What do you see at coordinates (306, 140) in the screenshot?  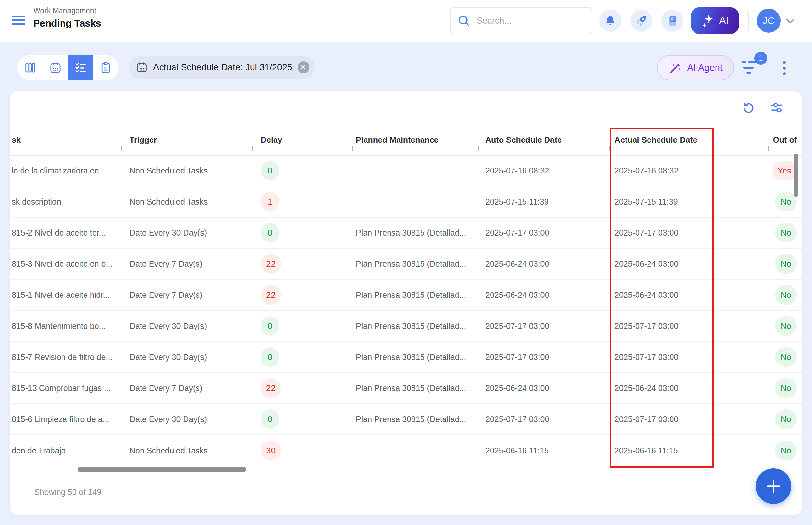 I see `column-header-delay: Delay` at bounding box center [306, 140].